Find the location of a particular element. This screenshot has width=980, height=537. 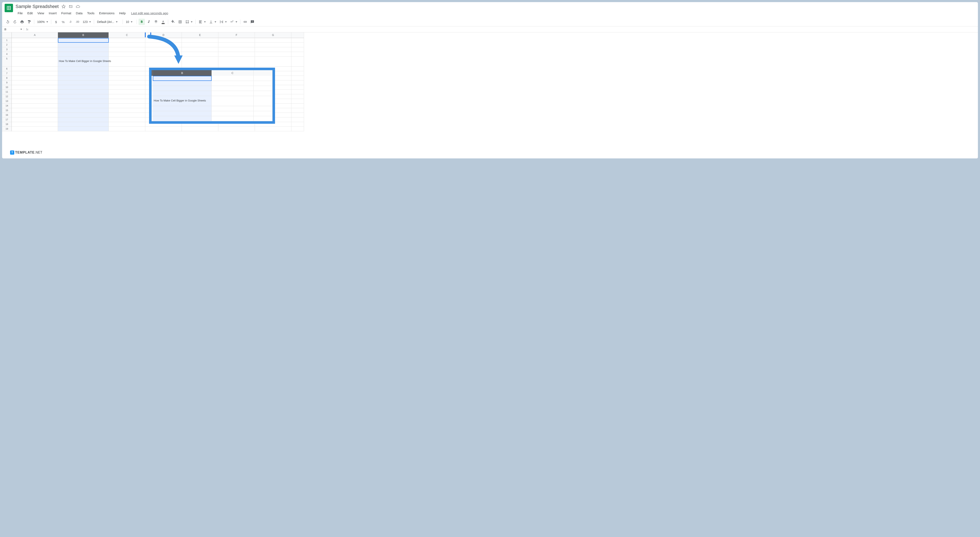

row-header: 7 is located at coordinates (7, 73).